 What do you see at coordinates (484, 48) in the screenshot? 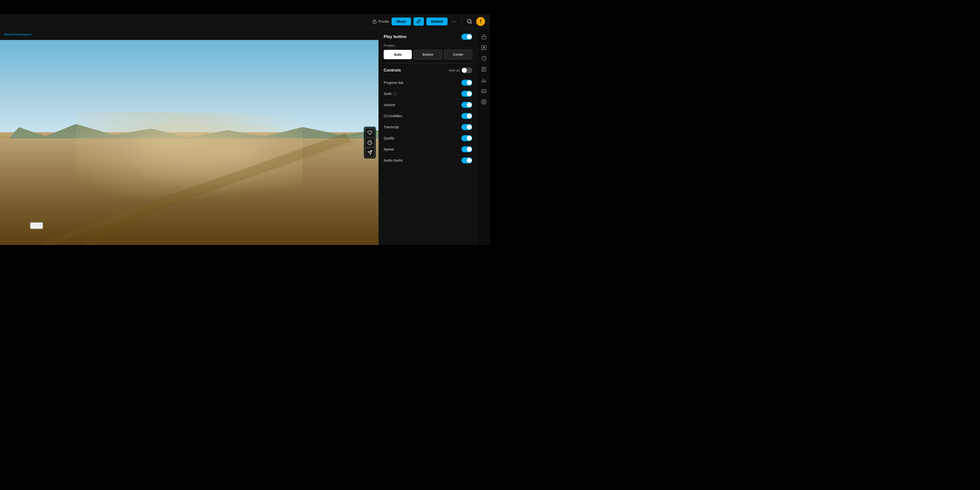
I see `sidebar-play-icon` at bounding box center [484, 48].